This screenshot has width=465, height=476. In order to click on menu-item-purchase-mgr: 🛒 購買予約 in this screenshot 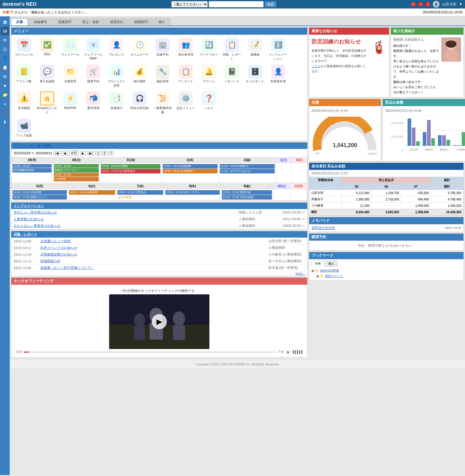, I will do `click(93, 76)`.